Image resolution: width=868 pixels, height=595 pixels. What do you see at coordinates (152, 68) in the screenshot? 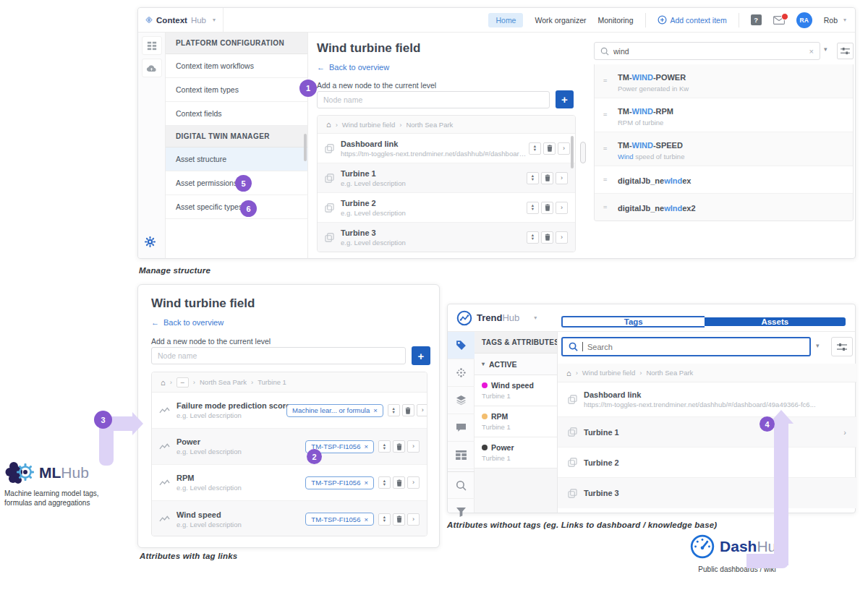
I see `cloud-upload-icon` at bounding box center [152, 68].